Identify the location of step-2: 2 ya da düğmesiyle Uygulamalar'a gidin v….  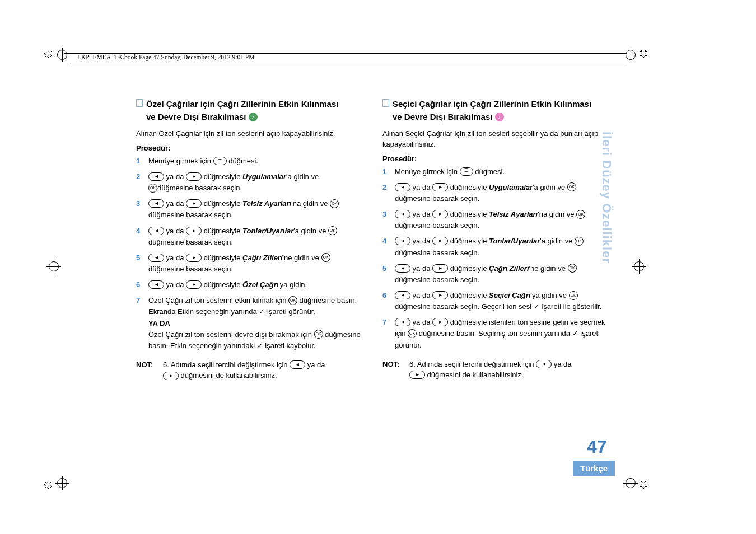
(251, 182).